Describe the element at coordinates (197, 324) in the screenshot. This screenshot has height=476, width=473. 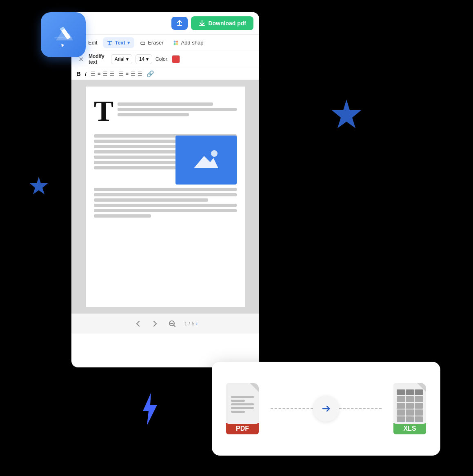
I see `page-next-icon: ›` at that location.